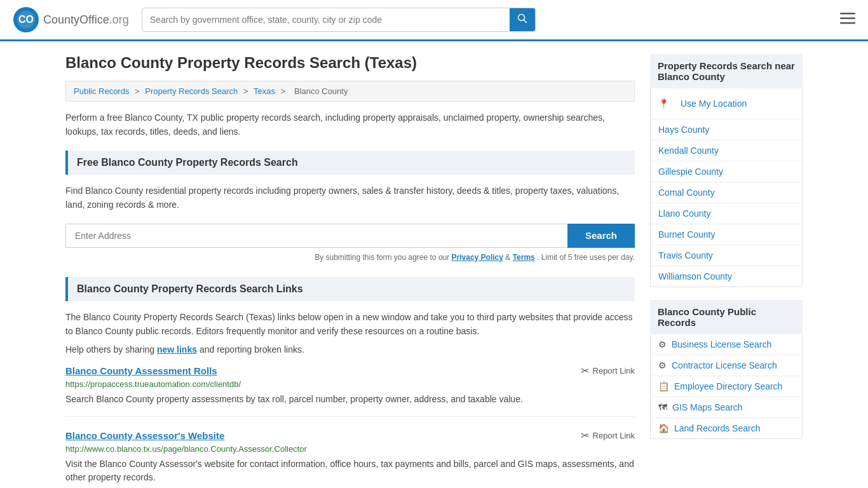  I want to click on breadcrumb-public-records: Public Records, so click(102, 92).